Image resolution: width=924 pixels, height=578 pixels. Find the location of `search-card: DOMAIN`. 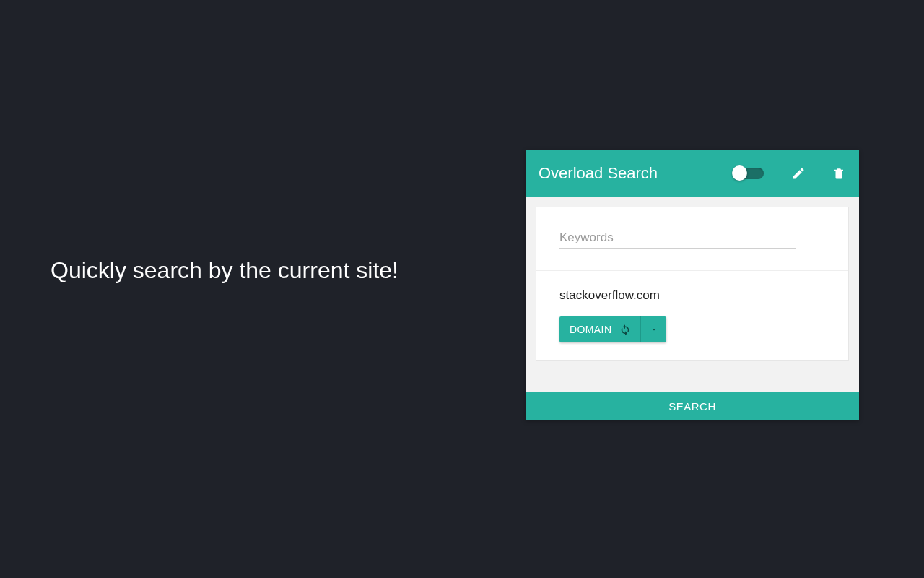

search-card: DOMAIN is located at coordinates (692, 283).